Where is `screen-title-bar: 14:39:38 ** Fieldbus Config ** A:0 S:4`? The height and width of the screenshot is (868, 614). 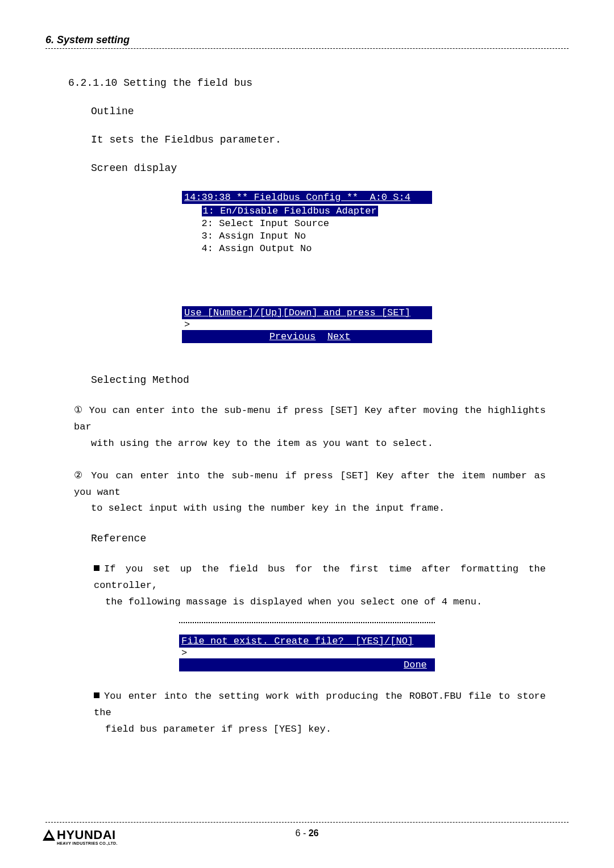 screen-title-bar: 14:39:38 ** Fieldbus Config ** A:0 S:4 is located at coordinates (307, 198).